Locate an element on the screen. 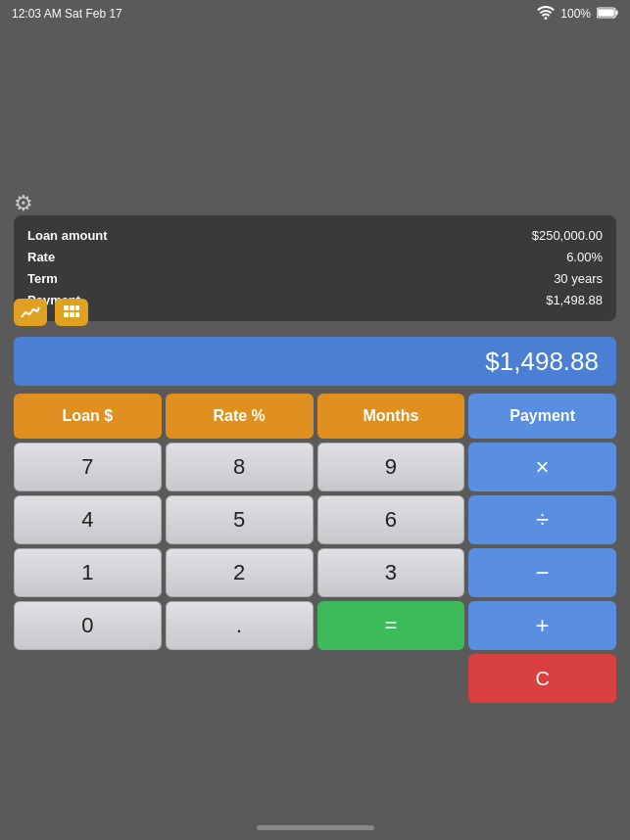 This screenshot has height=840, width=630. info-label-1: Rate is located at coordinates (41, 257).